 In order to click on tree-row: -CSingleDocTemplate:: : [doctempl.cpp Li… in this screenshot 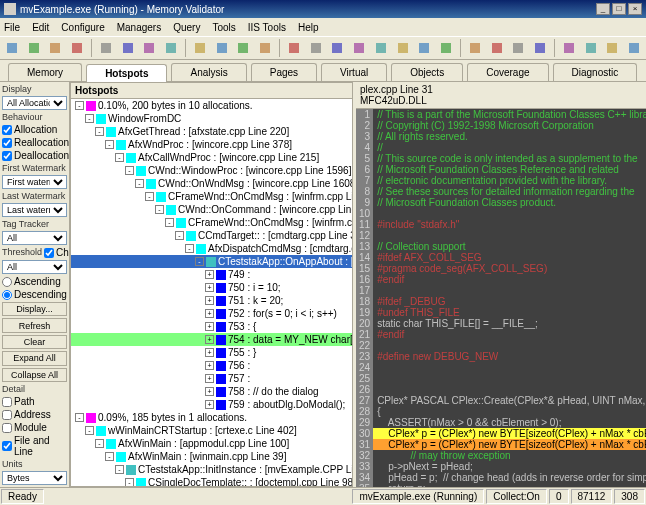, I will do `click(212, 482)`.